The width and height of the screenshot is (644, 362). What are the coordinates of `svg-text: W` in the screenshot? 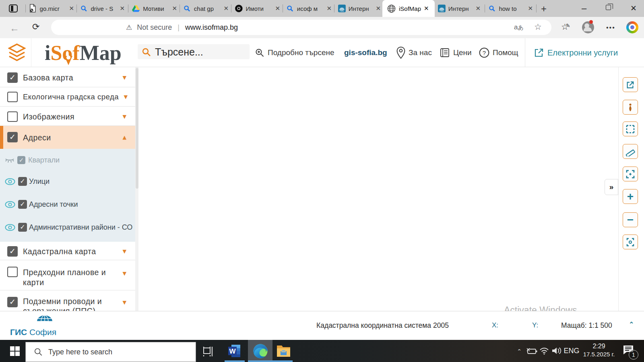 It's located at (233, 352).